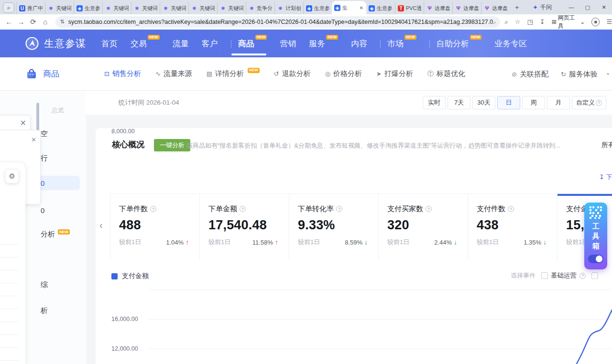 The height and width of the screenshot is (364, 612). What do you see at coordinates (233, 74) in the screenshot?
I see `analysis-tab: ▤ 详情分析 NEW` at bounding box center [233, 74].